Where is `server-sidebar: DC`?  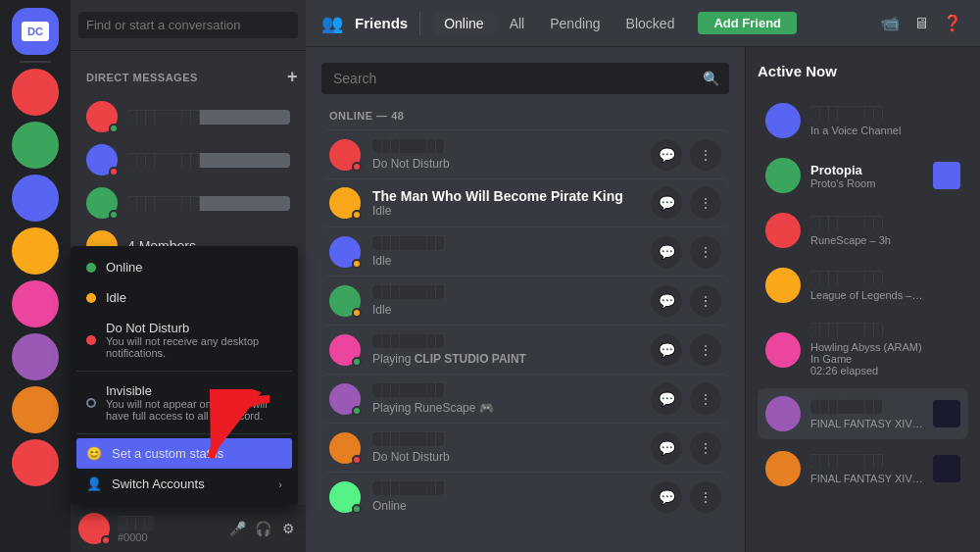
server-sidebar: DC is located at coordinates (35, 276).